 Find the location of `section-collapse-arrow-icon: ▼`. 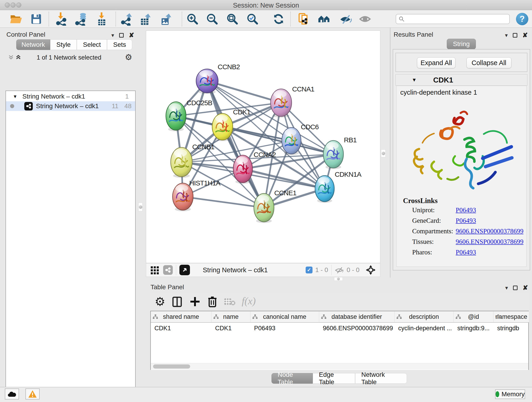

section-collapse-arrow-icon: ▼ is located at coordinates (414, 80).